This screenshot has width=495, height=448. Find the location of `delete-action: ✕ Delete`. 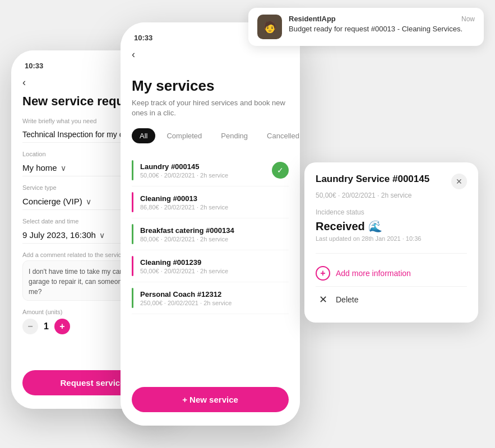

delete-action: ✕ Delete is located at coordinates (391, 300).